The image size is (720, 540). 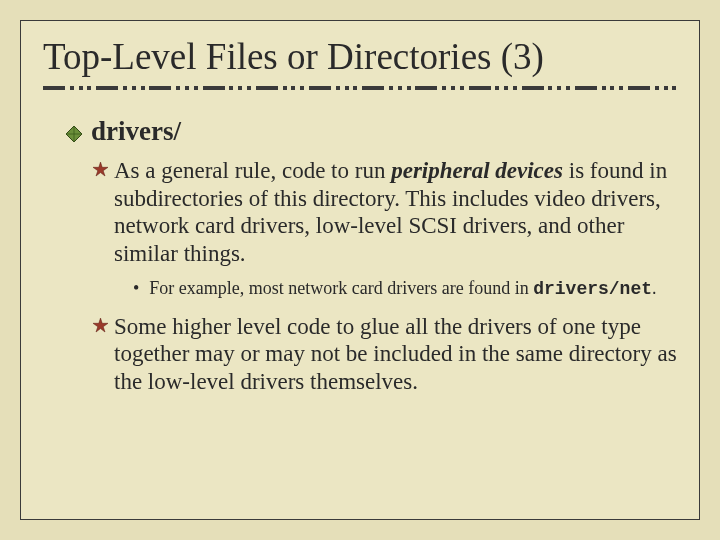 I want to click on list-item-level3: • For example, most network card drivers…, so click(x=405, y=289).